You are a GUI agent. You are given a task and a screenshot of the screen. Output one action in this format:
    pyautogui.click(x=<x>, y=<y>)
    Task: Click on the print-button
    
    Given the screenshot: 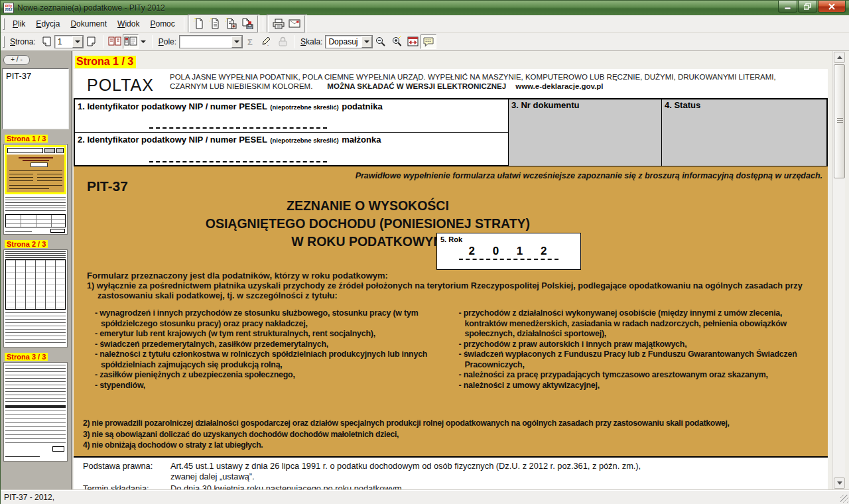 What is the action you would take?
    pyautogui.click(x=279, y=24)
    